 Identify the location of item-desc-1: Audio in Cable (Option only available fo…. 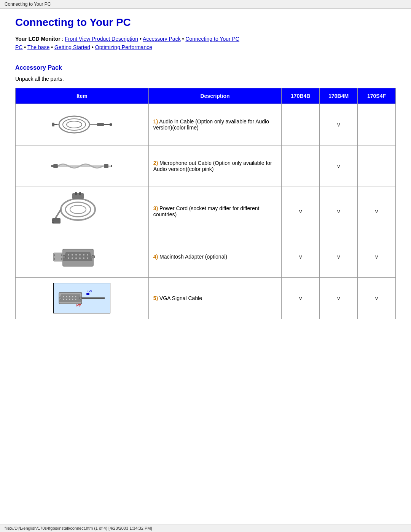
(211, 125).